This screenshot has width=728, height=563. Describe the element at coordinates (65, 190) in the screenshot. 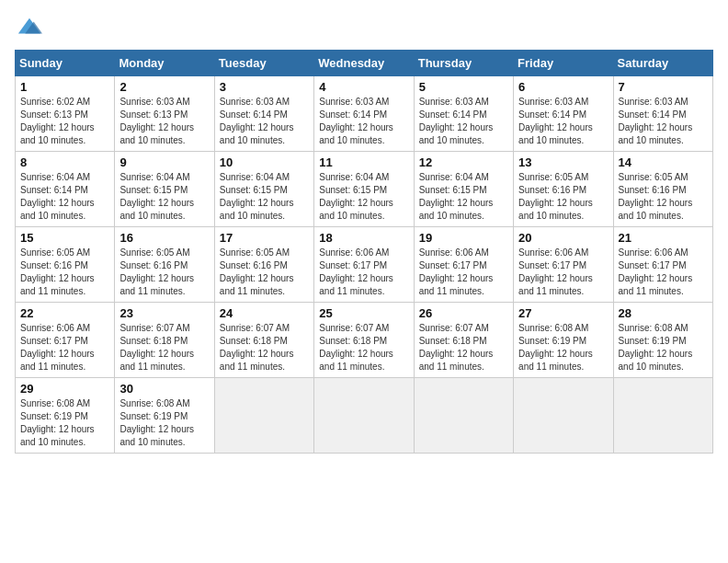

I see `calendar-cell: 8 Sunrise: 6:04 AM Sunset: 6:14 PM Dayli…` at that location.